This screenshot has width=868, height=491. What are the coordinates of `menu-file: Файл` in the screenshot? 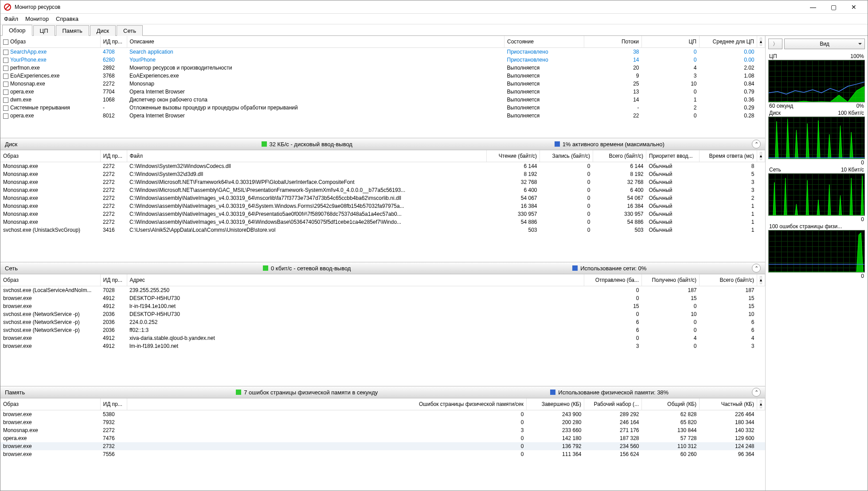 It's located at (11, 19).